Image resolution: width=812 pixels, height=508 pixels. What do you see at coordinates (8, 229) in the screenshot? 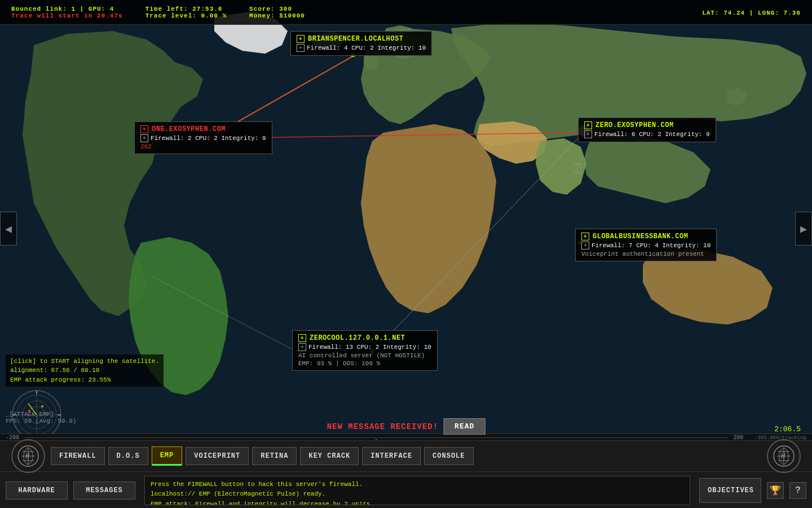
I see `nav-left-arrow: ◀` at bounding box center [8, 229].